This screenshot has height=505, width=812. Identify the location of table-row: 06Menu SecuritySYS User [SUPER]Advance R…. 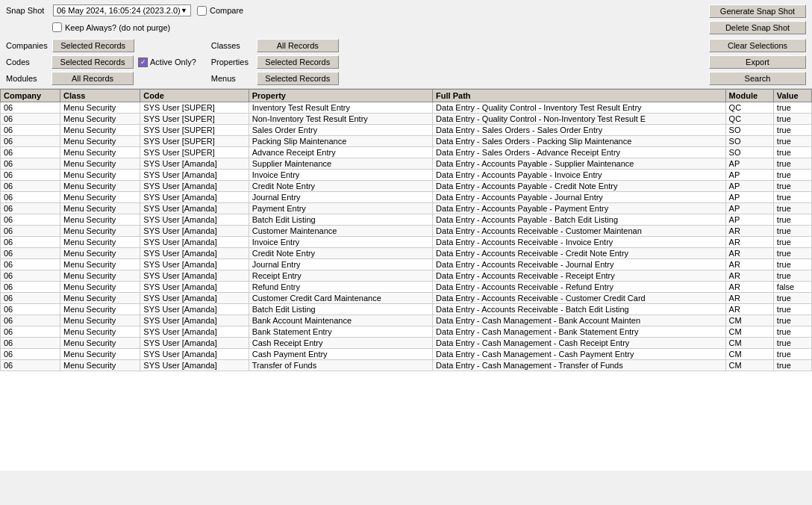
(406, 152).